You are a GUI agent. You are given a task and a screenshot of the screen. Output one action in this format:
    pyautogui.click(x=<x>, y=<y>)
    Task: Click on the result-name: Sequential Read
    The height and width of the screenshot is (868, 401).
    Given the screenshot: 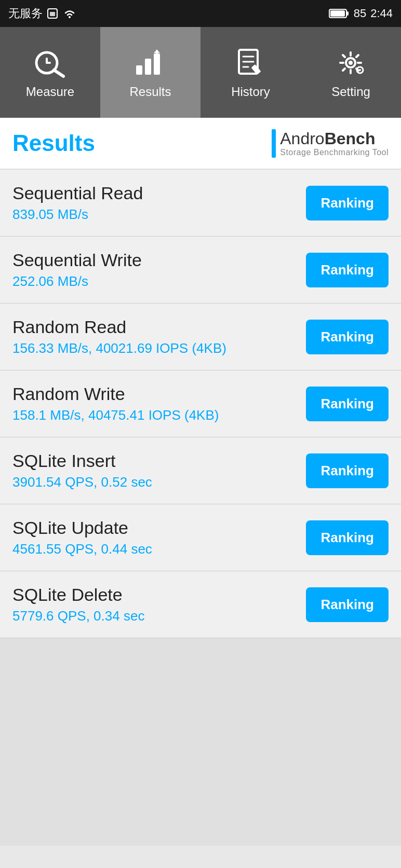 What is the action you would take?
    pyautogui.click(x=159, y=193)
    